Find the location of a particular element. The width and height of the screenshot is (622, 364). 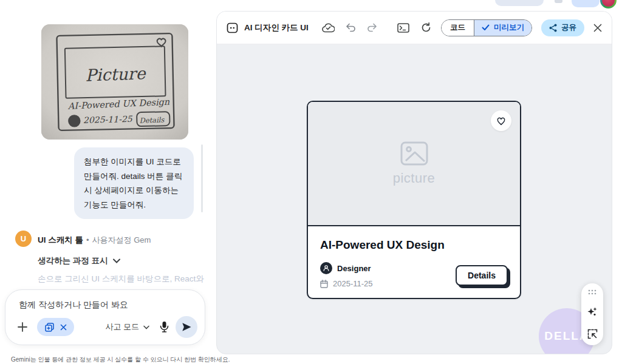

share-label: 공유 is located at coordinates (569, 28).